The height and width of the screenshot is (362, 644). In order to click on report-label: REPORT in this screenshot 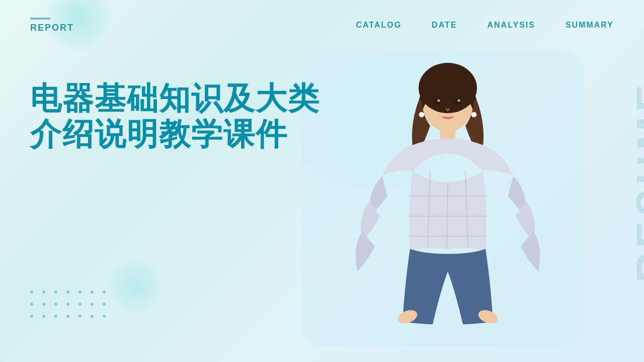, I will do `click(52, 28)`.